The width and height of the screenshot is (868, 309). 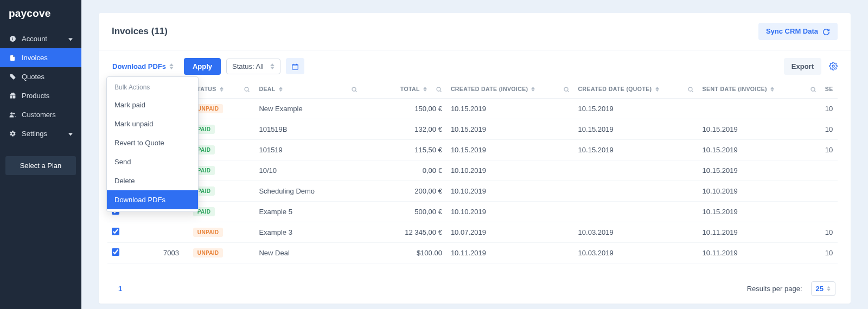 What do you see at coordinates (41, 77) in the screenshot?
I see `sidebar-item-quotes: Quotes` at bounding box center [41, 77].